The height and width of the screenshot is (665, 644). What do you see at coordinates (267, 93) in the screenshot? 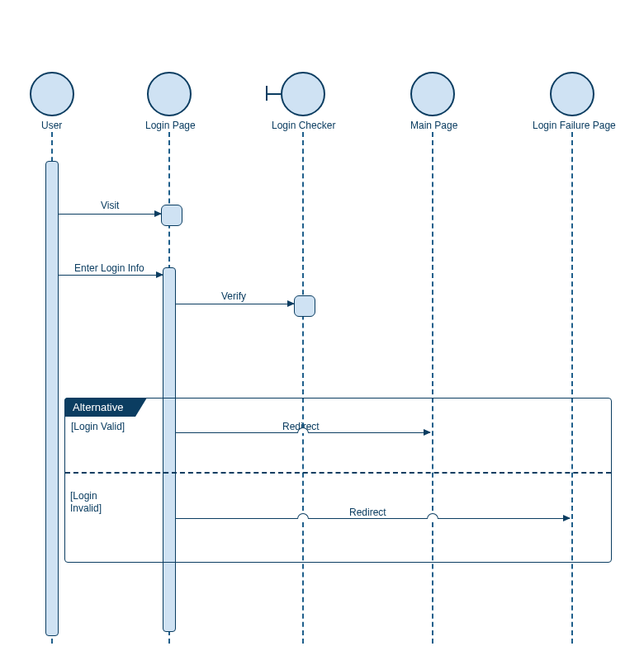
I see `actor-loginchecker-tick-v` at bounding box center [267, 93].